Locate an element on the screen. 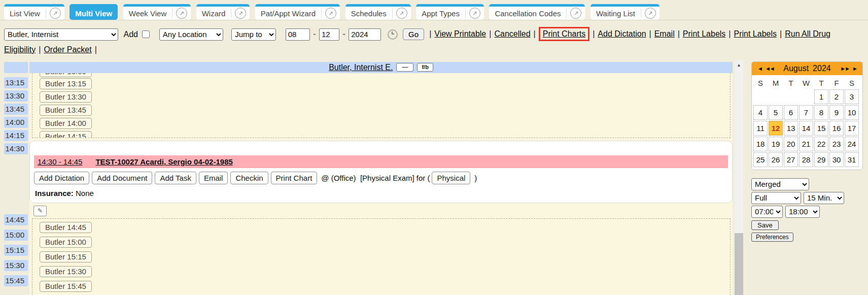 The height and width of the screenshot is (295, 868). slot-button: Butler 14:45 is located at coordinates (66, 227).